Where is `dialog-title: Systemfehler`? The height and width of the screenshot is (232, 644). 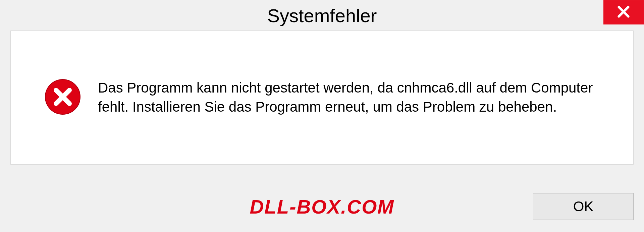 dialog-title: Systemfehler is located at coordinates (322, 15).